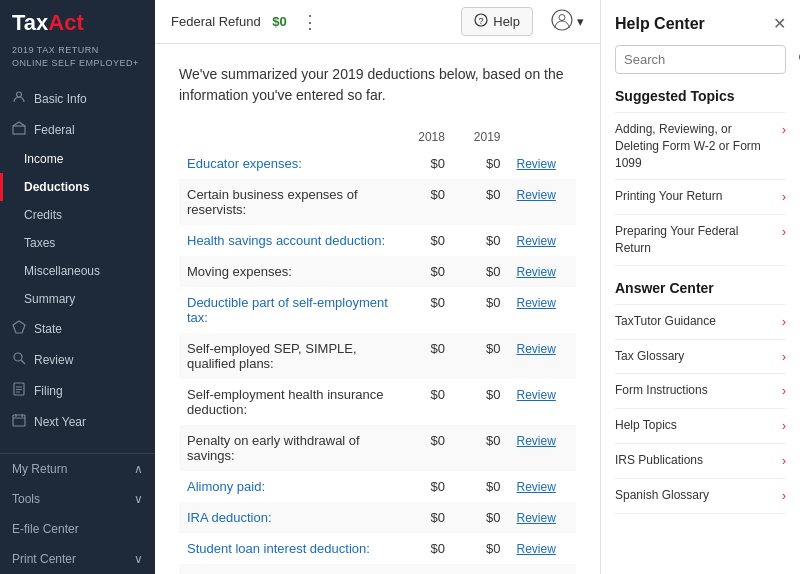 This screenshot has width=800, height=574. Describe the element at coordinates (19, 422) in the screenshot. I see `next-year-icon` at that location.